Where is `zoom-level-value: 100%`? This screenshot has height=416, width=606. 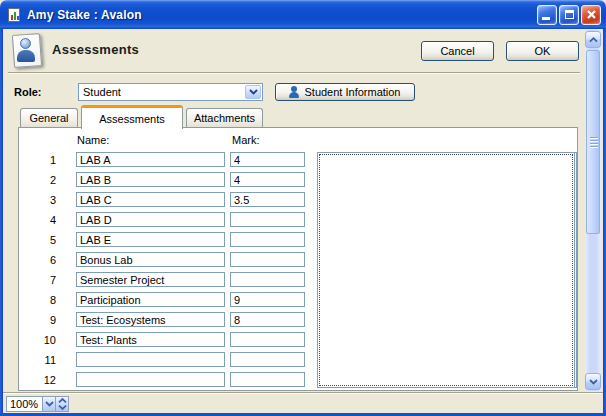 zoom-level-value: 100% is located at coordinates (24, 404).